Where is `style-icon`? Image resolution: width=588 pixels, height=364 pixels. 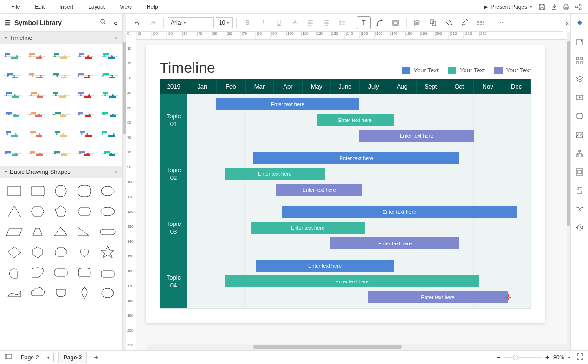
style-icon is located at coordinates (580, 24).